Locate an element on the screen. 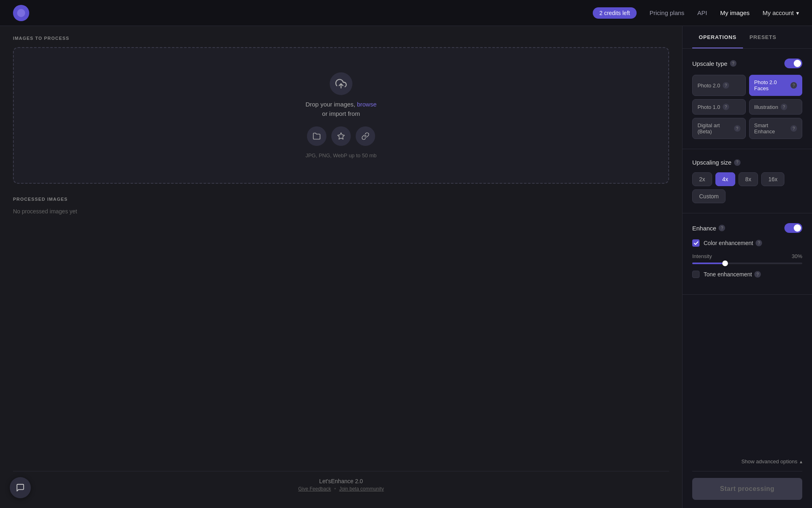 The image size is (812, 508). illustration-info-icon: ? is located at coordinates (784, 107).